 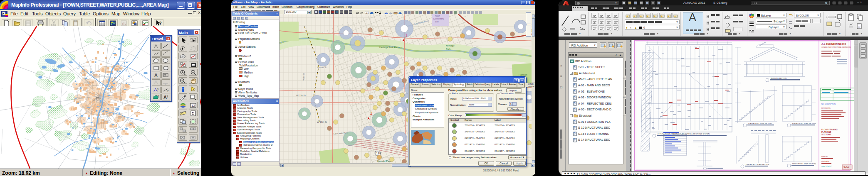 I want to click on svg-text: Sch, so click(x=437, y=22).